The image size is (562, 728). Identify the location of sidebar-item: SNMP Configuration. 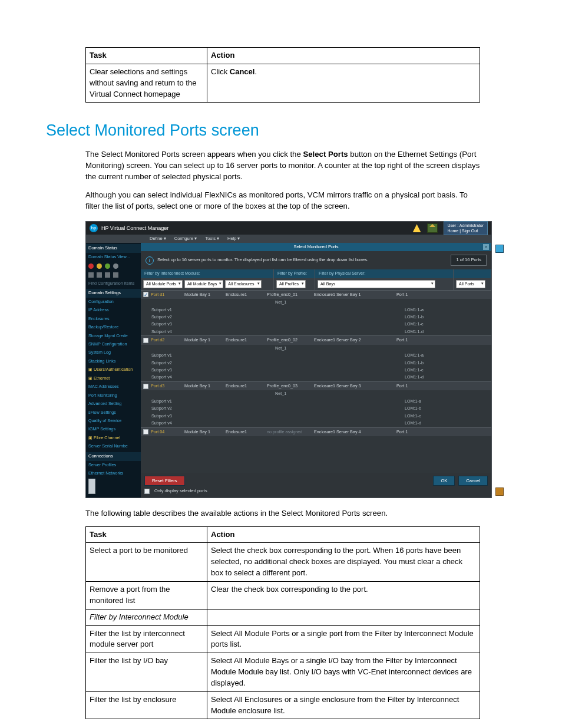
(113, 344).